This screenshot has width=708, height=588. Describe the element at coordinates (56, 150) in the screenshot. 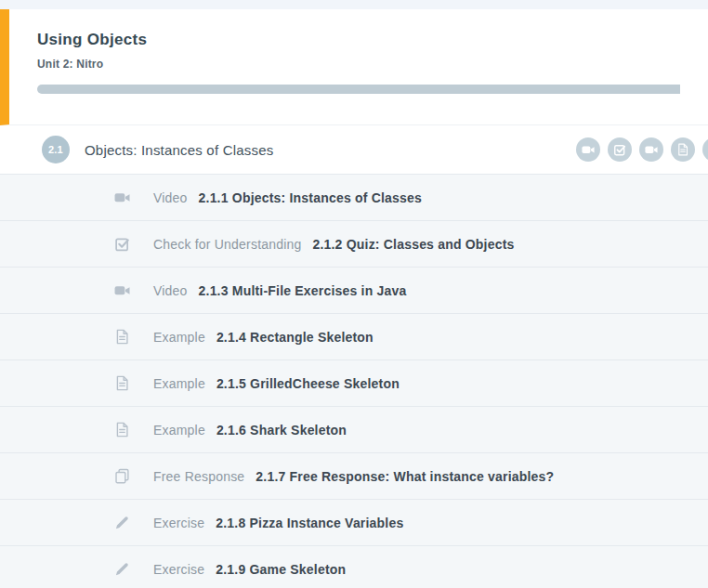

I see `lesson-number-badge: 2.1` at that location.